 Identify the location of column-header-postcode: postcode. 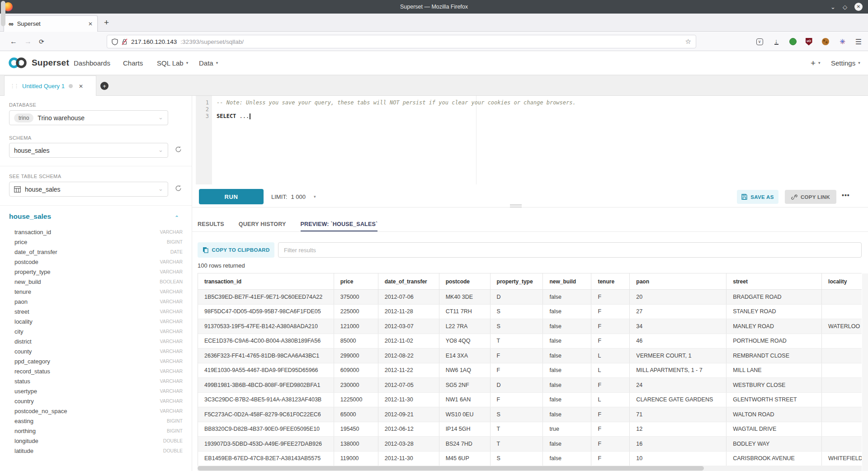
(465, 281).